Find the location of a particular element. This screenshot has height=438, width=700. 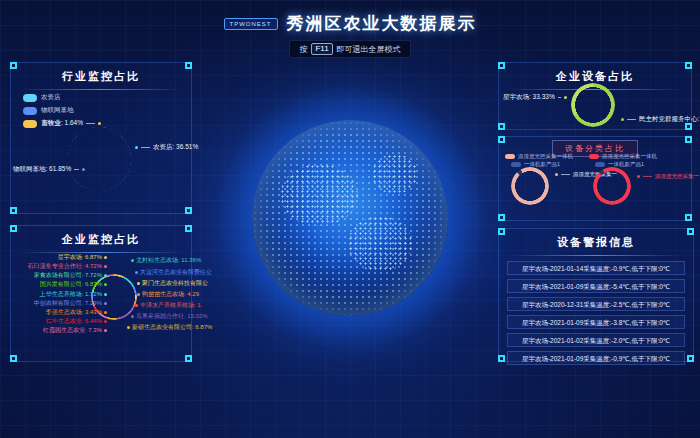

page-title: 秀洲区农业大数据展示 is located at coordinates (382, 24).